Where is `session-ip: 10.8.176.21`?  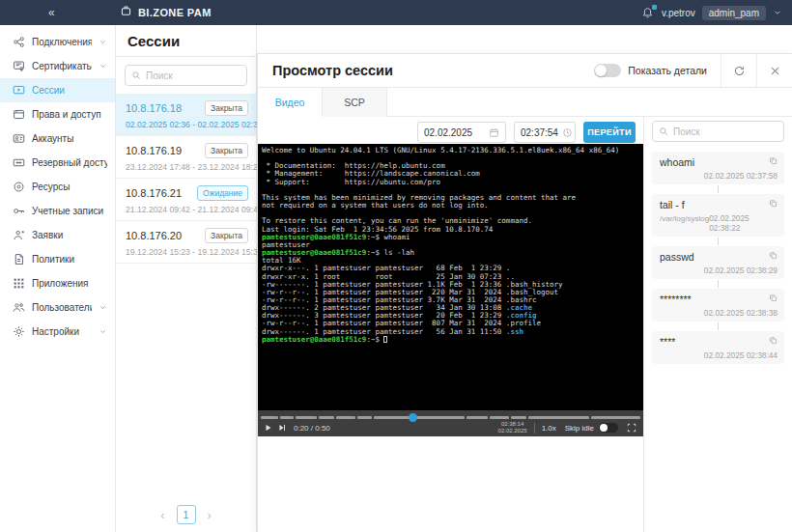 session-ip: 10.8.176.21 is located at coordinates (154, 193).